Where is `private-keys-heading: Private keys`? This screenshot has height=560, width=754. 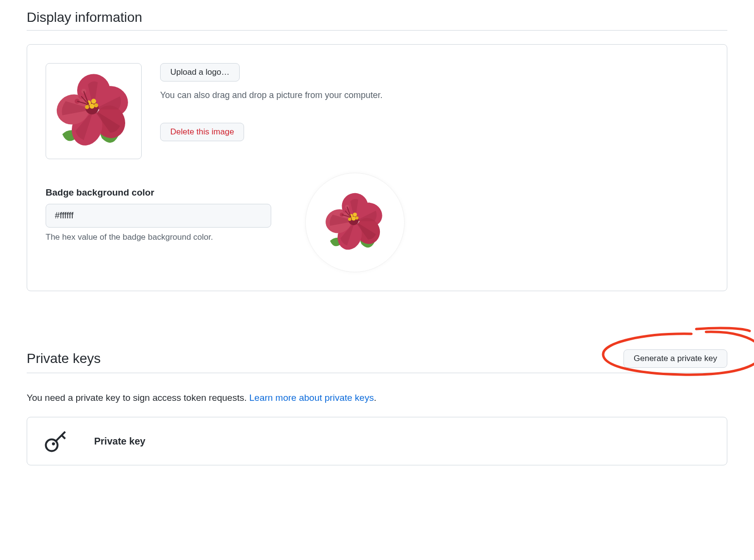
private-keys-heading: Private keys is located at coordinates (64, 359).